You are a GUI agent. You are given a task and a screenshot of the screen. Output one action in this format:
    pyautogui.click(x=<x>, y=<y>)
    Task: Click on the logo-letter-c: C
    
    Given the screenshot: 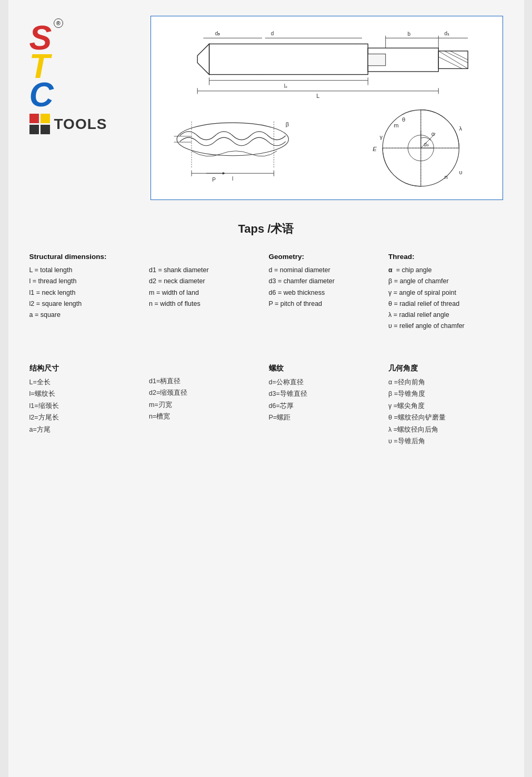 What is the action you would take?
    pyautogui.click(x=42, y=95)
    